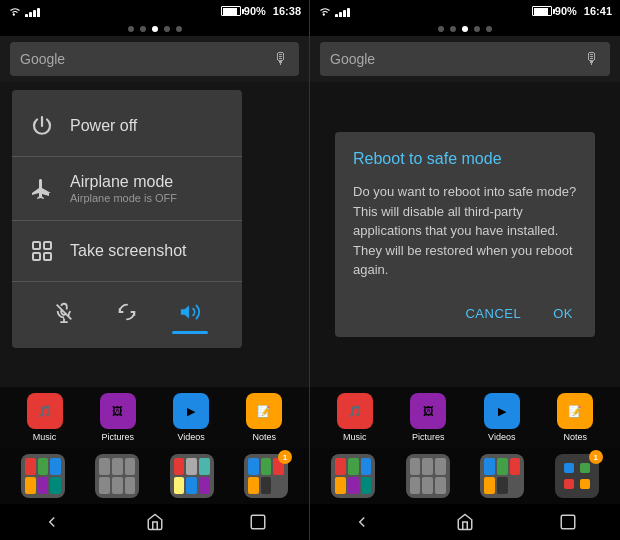 The height and width of the screenshot is (540, 620). Describe the element at coordinates (428, 476) in the screenshot. I see `dock-folder-r2` at that location.